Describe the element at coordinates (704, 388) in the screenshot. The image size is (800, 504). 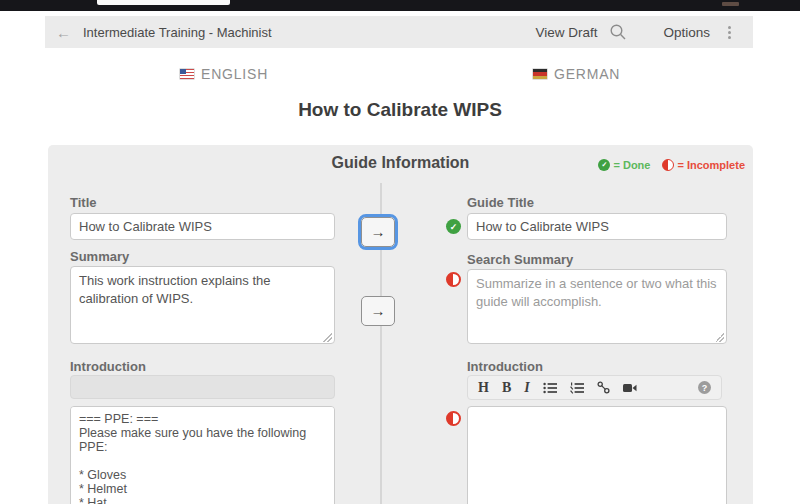
I see `help-icon: ?` at that location.